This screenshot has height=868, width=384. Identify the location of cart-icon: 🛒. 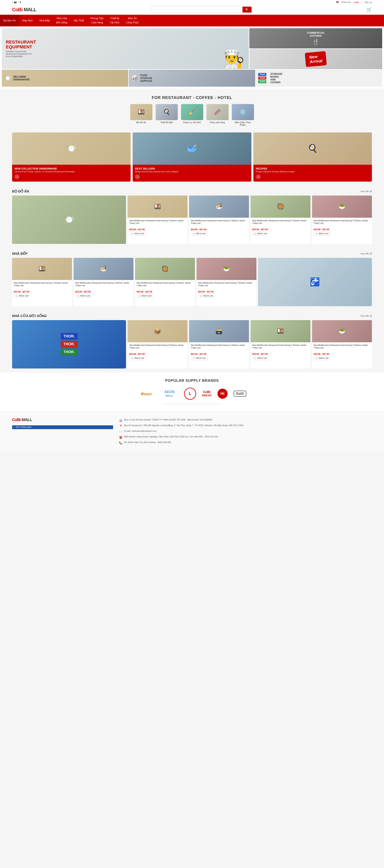
(369, 9).